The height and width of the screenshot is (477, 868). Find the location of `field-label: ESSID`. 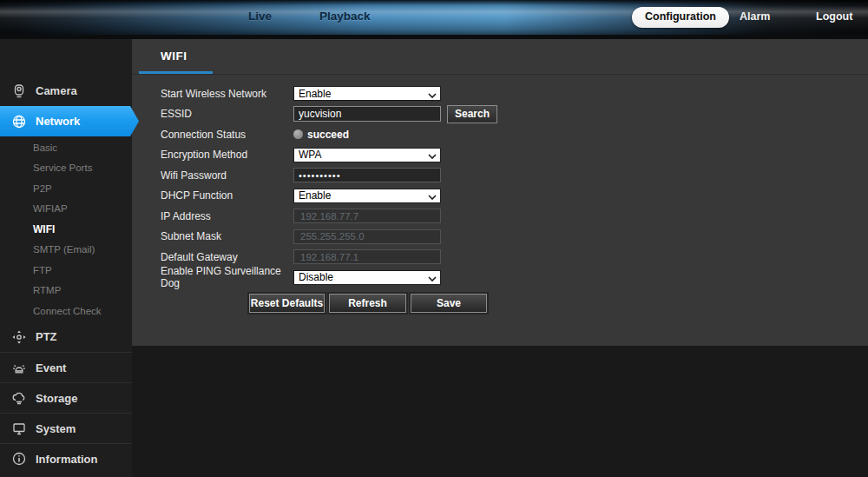

field-label: ESSID is located at coordinates (227, 114).